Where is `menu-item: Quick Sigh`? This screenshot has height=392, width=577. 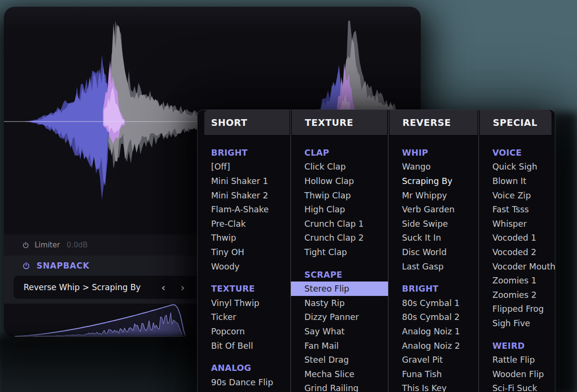 menu-item: Quick Sigh is located at coordinates (516, 167).